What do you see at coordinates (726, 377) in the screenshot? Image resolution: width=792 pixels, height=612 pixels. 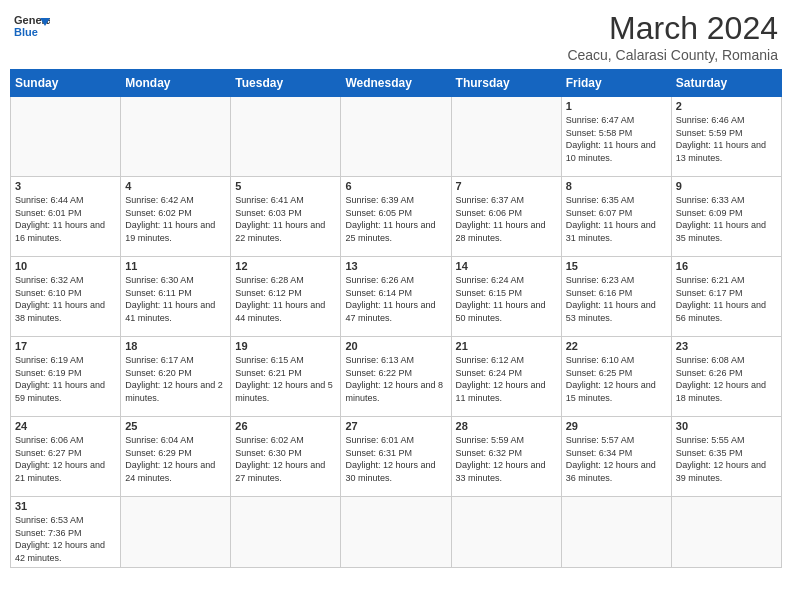 I see `table-row: 23Sunrise: 6:08 AM Sunset: 6:26 PM Dayli…` at bounding box center [726, 377].